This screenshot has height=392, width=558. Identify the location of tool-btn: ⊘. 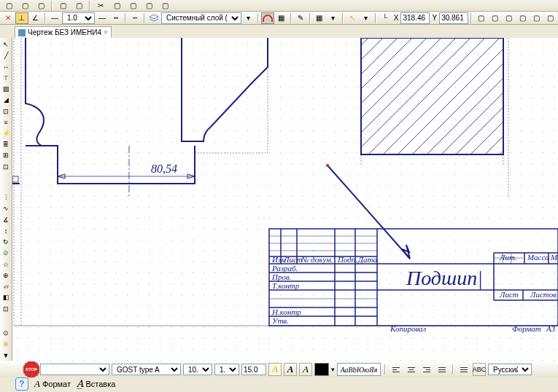
(6, 253).